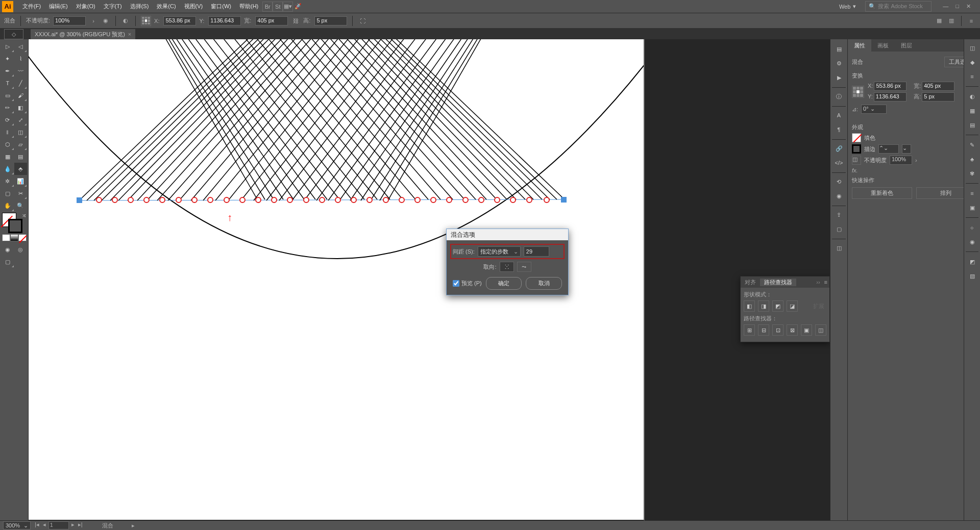 This screenshot has height=530, width=980. What do you see at coordinates (972, 242) in the screenshot?
I see `rs-icon-13: ◉` at bounding box center [972, 242].